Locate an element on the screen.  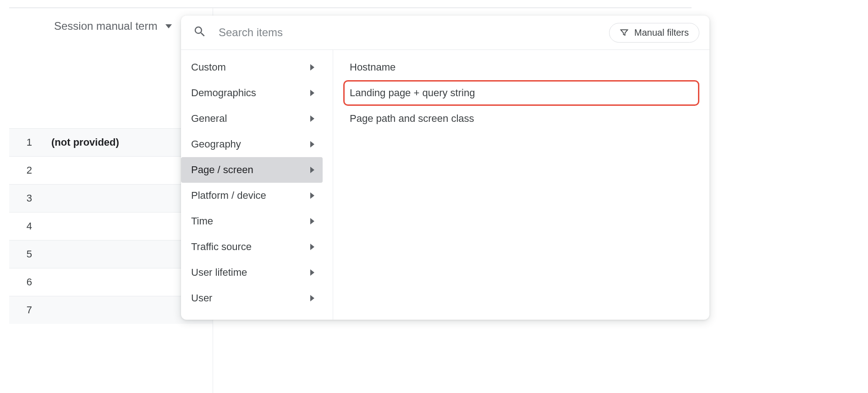
category-label: Geography is located at coordinates (216, 144).